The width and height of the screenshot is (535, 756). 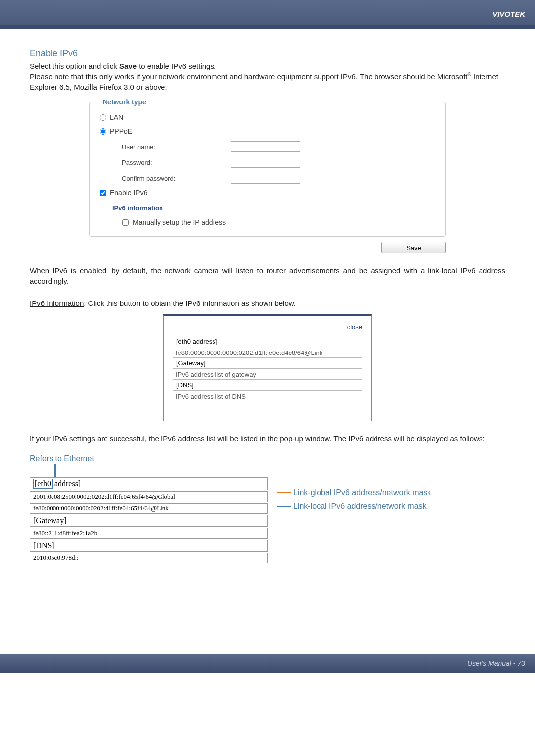 What do you see at coordinates (149, 546) in the screenshot?
I see `eth-dns-label: [DNS]` at bounding box center [149, 546].